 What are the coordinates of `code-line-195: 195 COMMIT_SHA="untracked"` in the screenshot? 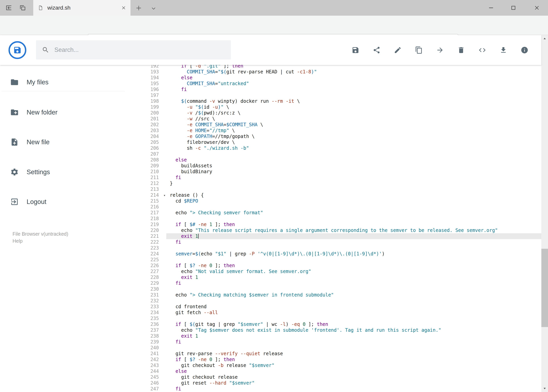 It's located at (334, 84).